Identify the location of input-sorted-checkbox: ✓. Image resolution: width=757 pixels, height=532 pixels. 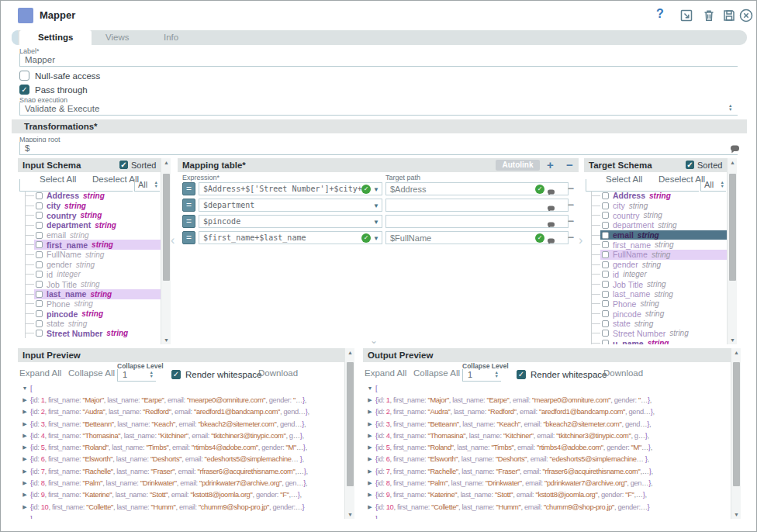
(124, 164).